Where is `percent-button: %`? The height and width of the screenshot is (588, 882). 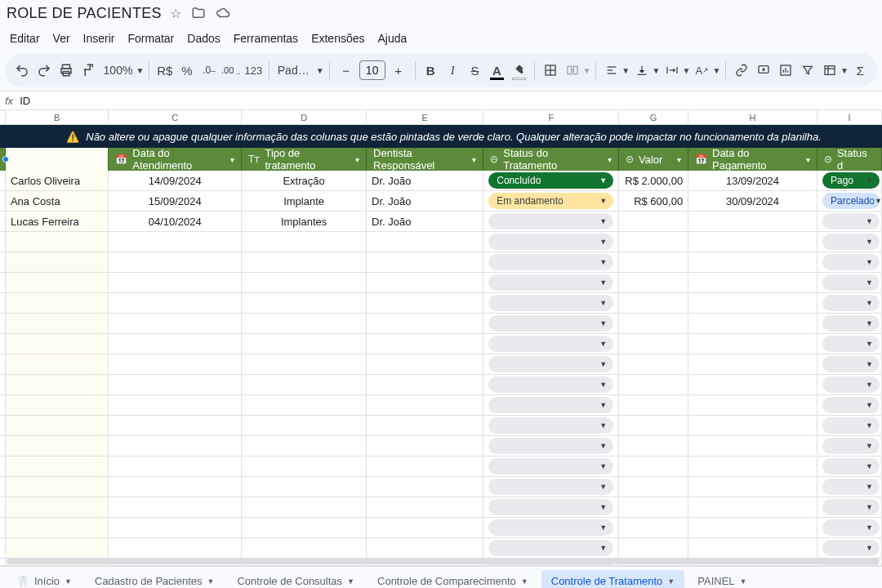
percent-button: % is located at coordinates (186, 70).